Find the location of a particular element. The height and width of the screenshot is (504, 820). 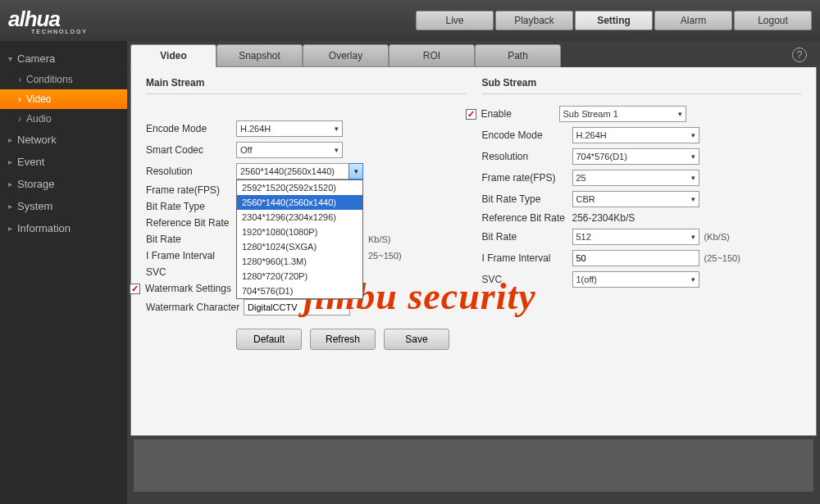

watermark-checkbox is located at coordinates (134, 288).